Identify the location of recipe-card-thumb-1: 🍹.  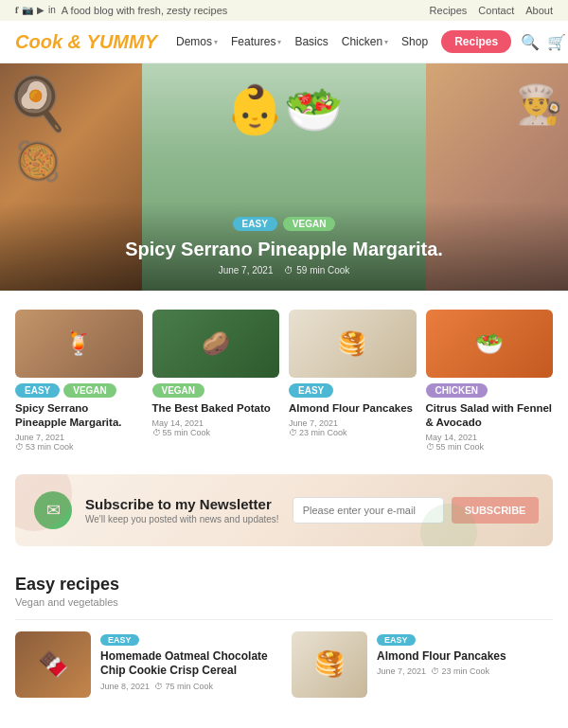
(80, 344).